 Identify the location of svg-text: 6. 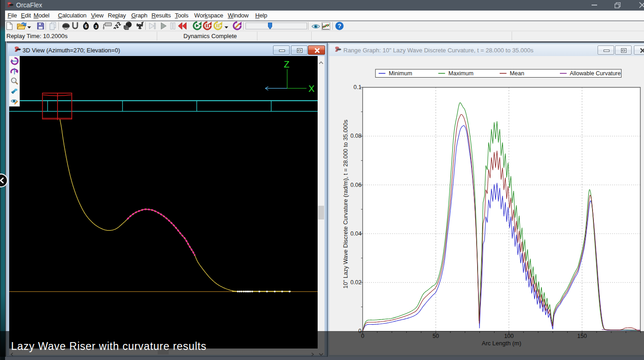
(86, 27).